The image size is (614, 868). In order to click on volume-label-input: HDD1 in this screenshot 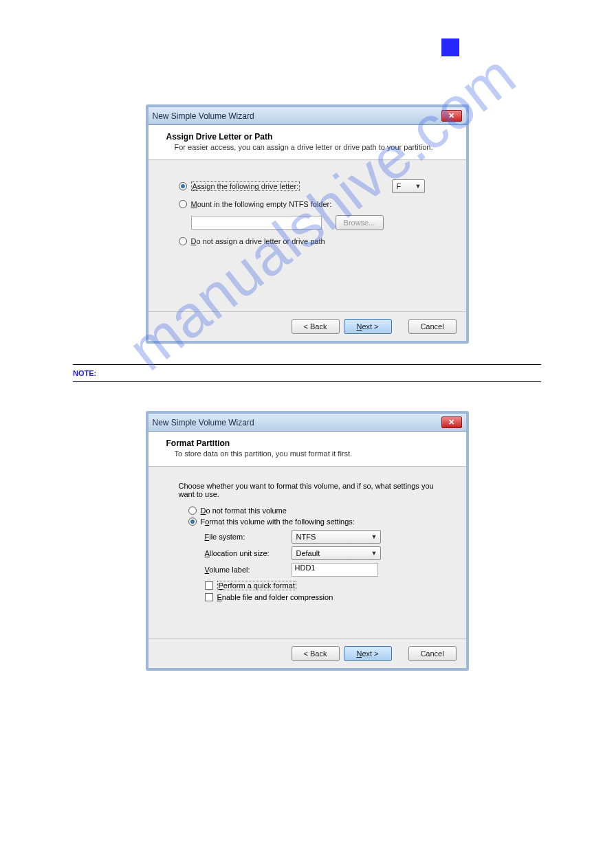, I will do `click(335, 570)`.